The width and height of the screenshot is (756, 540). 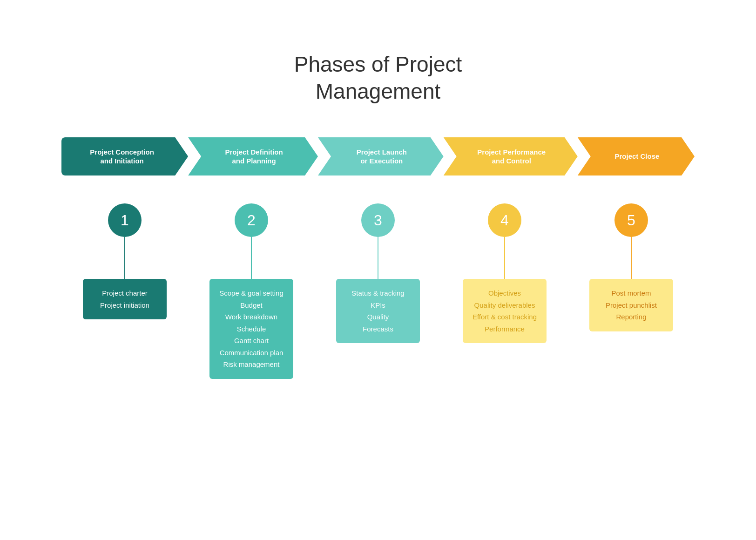 What do you see at coordinates (125, 156) in the screenshot?
I see `arrow-phase-1: Project Conceptionand Initiation` at bounding box center [125, 156].